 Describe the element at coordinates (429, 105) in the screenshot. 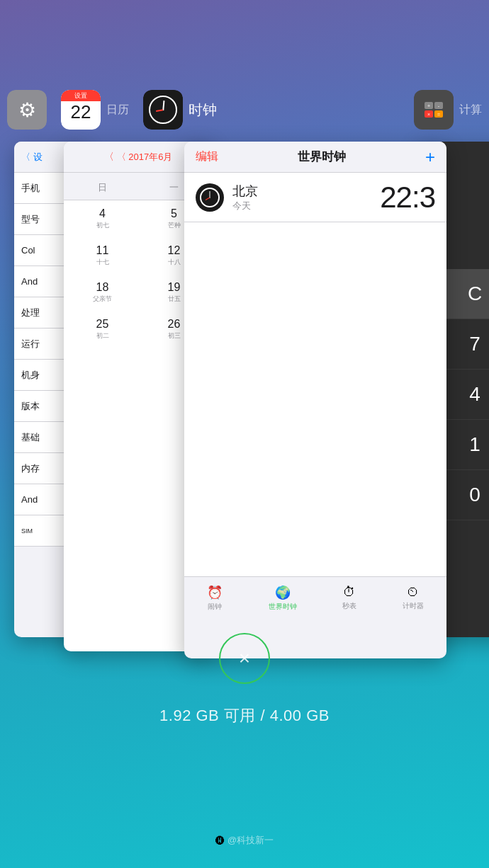

I see `calc-icon-plus: +` at that location.